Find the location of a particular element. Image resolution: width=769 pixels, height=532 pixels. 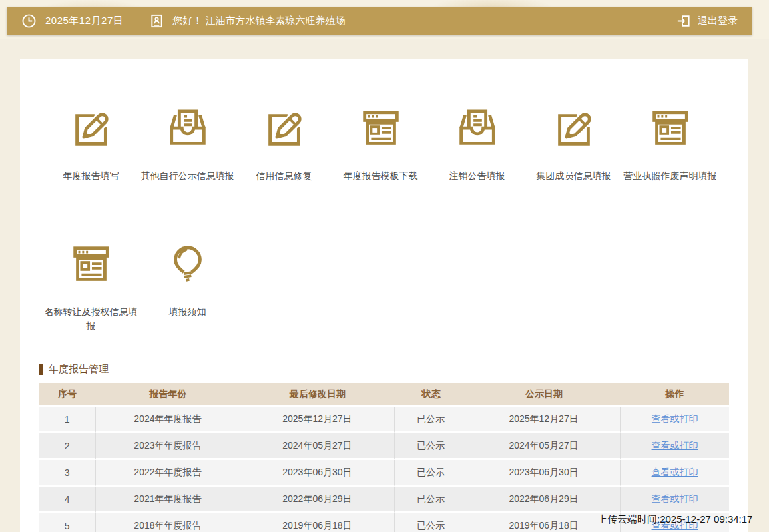

feature-name-transfer-authorization: 名称转让及授权信息填报 is located at coordinates (91, 288).